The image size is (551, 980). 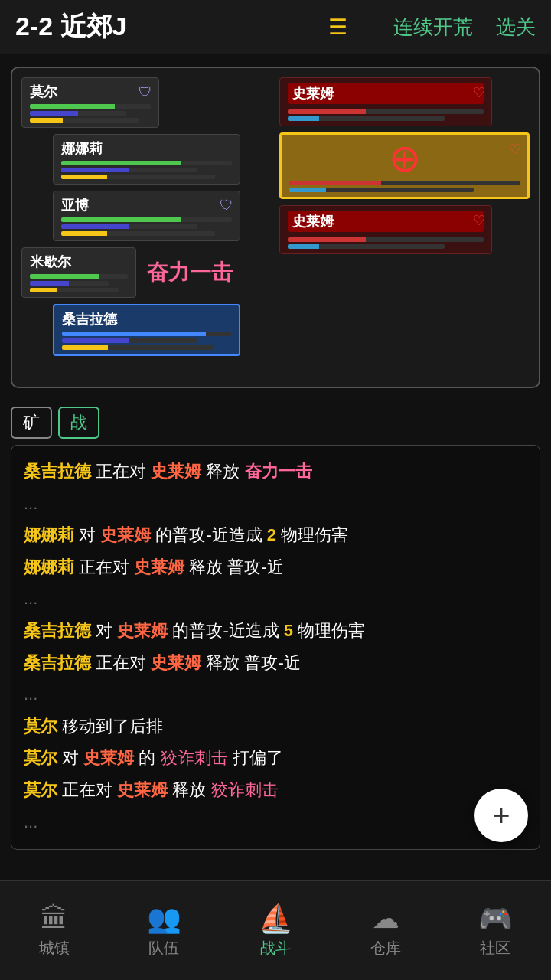 I want to click on xp-bar-sanjilade, so click(x=138, y=348).